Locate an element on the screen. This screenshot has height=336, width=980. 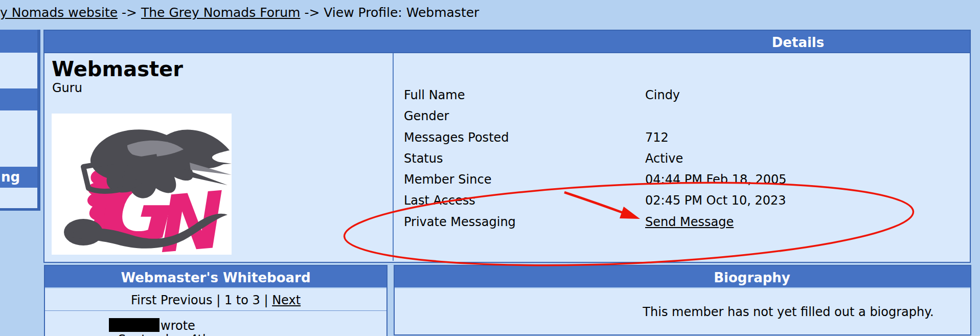
detail-value: 712 is located at coordinates (657, 138).